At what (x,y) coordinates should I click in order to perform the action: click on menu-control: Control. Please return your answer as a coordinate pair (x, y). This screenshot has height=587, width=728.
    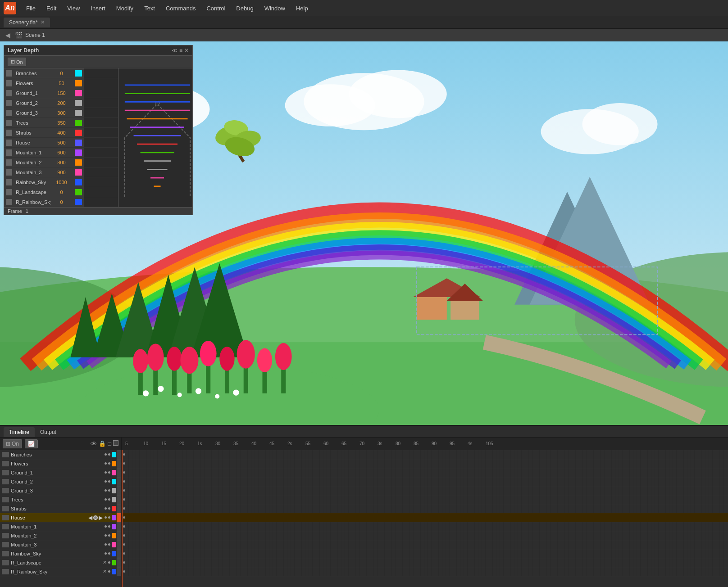
    Looking at the image, I should click on (216, 8).